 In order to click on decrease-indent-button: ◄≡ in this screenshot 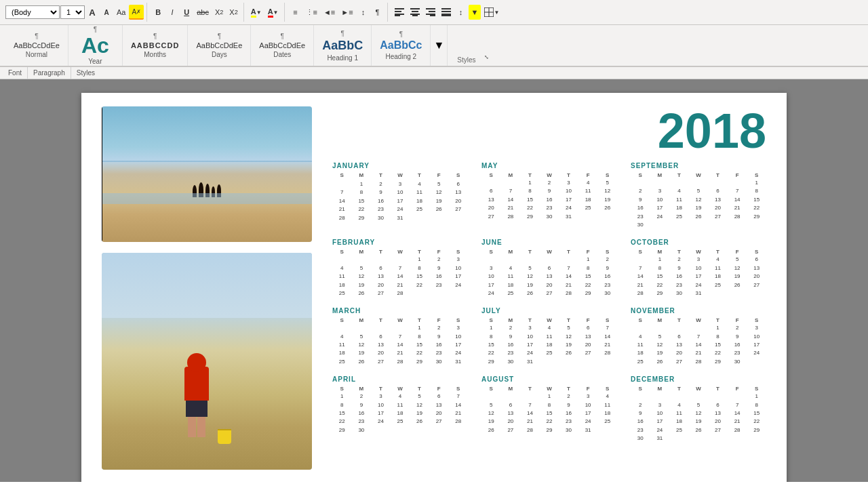, I will do `click(330, 12)`.